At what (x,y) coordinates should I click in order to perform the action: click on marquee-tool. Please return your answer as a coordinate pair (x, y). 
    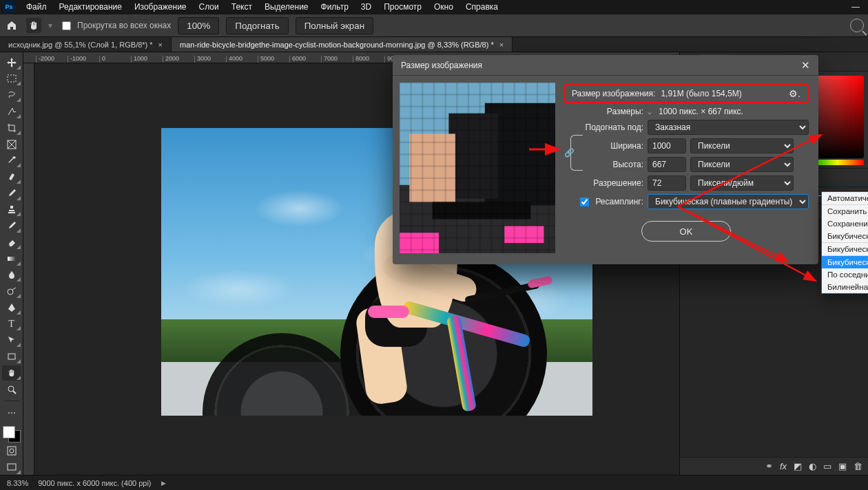
    Looking at the image, I should click on (12, 79).